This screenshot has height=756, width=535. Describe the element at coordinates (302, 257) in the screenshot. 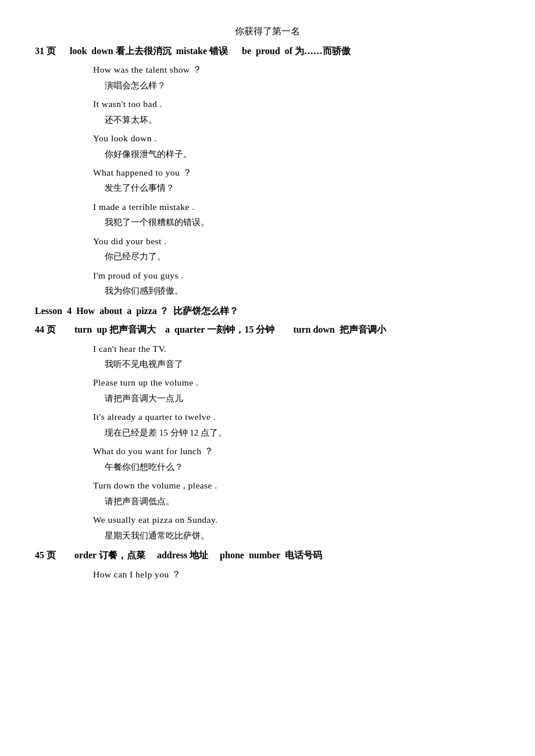

I see `dialogue-zh-6: 你已经尽力了。` at that location.